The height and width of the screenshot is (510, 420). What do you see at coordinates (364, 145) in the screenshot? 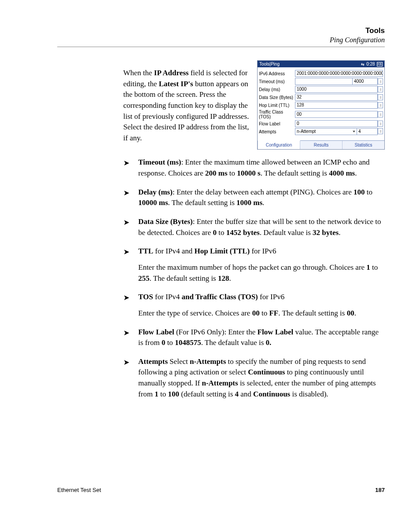
I see `tab-statistics: Statistics` at bounding box center [364, 145].